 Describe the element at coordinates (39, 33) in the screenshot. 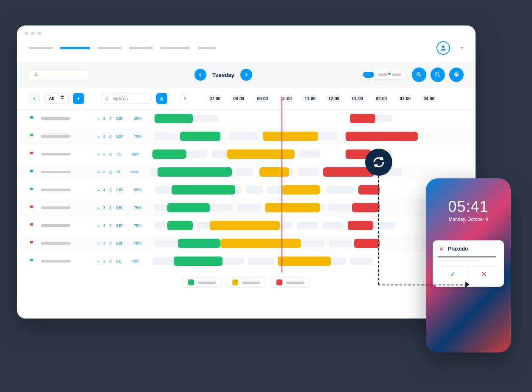

I see `maximize-dot` at that location.